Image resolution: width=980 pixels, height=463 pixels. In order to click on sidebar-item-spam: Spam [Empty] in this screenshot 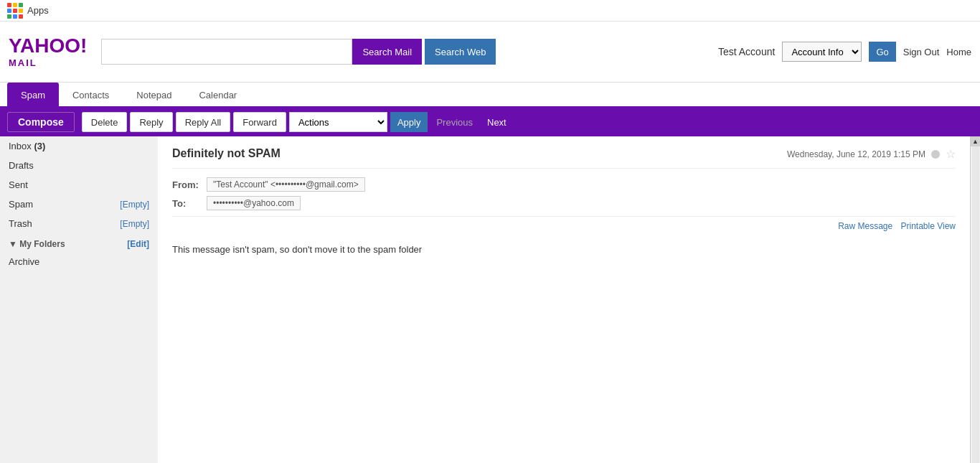, I will do `click(79, 204)`.